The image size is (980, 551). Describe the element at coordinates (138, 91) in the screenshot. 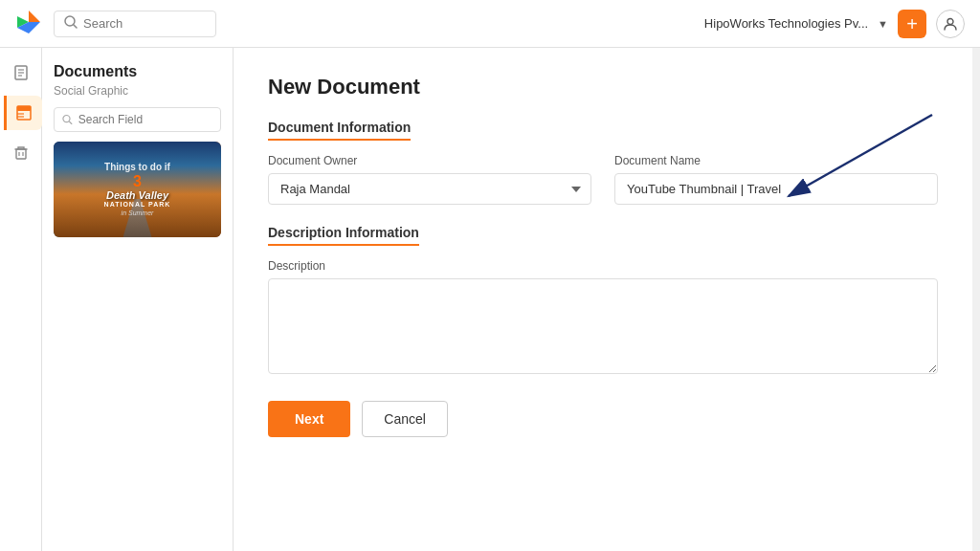

I see `sidebar-subtitle: Social Graphic` at that location.